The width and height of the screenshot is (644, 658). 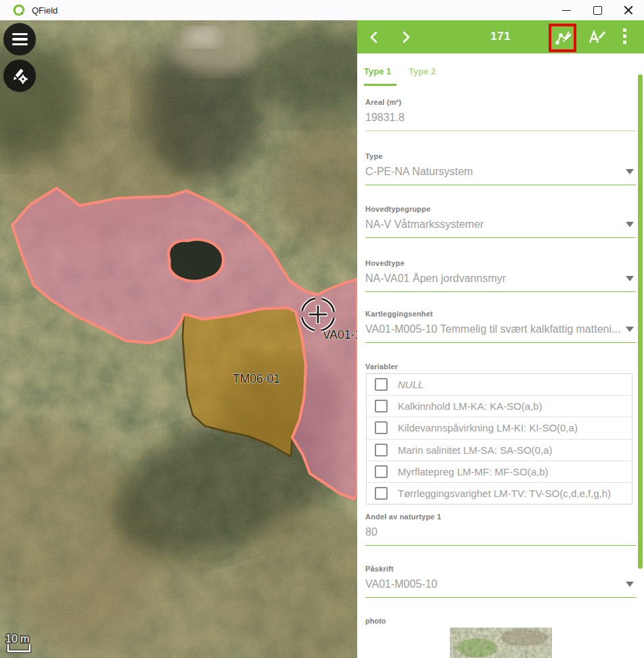 I want to click on maximize-icon, so click(x=598, y=11).